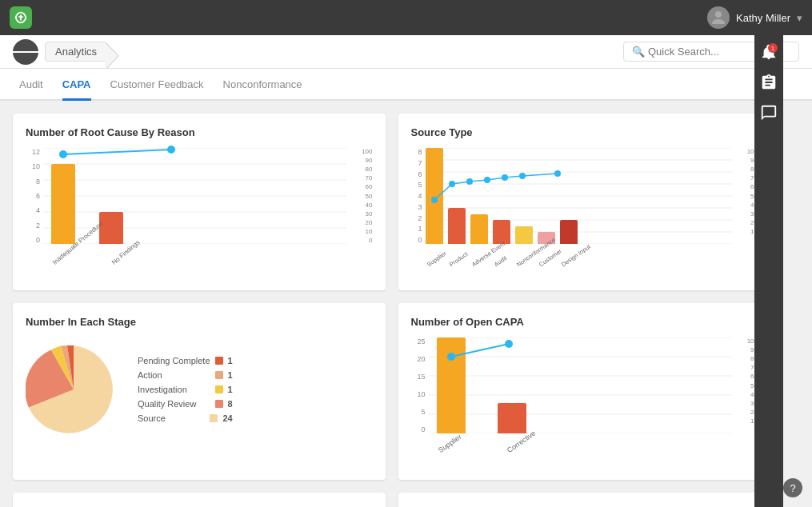 This screenshot has width=812, height=507. What do you see at coordinates (199, 321) in the screenshot?
I see `stage-title: Number In Each Stage` at bounding box center [199, 321].